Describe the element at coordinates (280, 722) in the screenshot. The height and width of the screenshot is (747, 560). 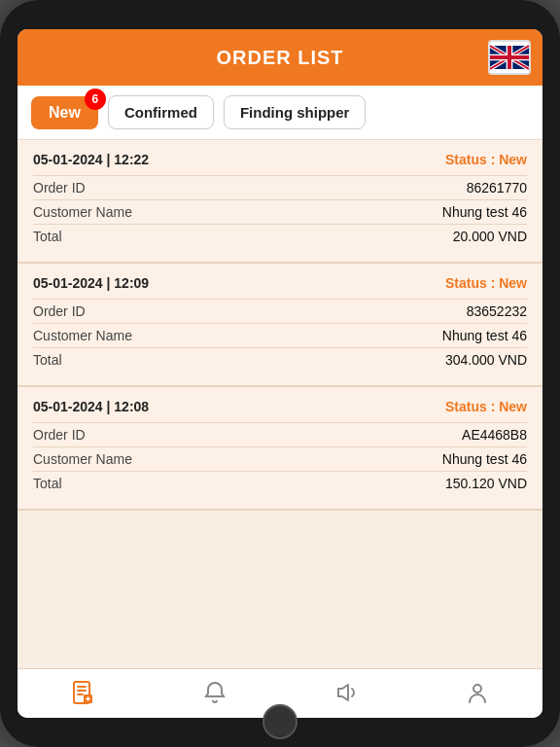
I see `home-button` at that location.